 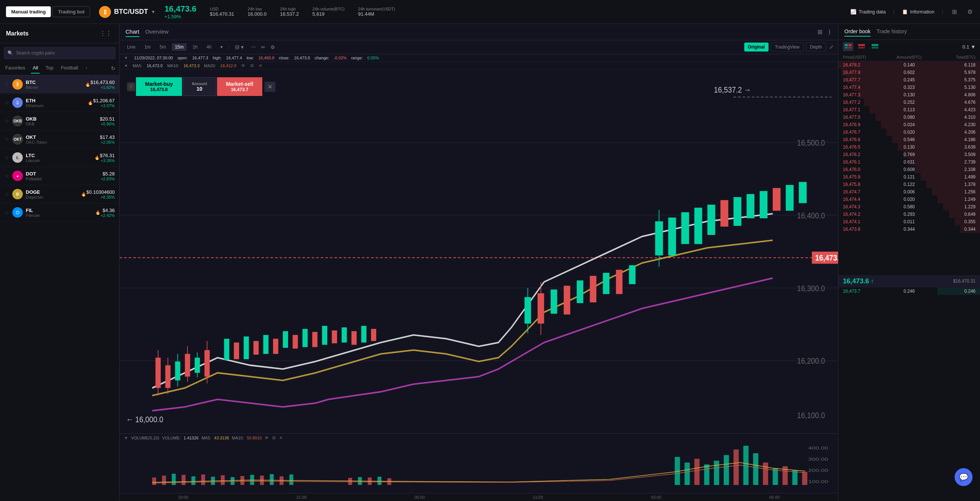 What do you see at coordinates (7, 212) in the screenshot?
I see `star-fil: ☆` at bounding box center [7, 212].